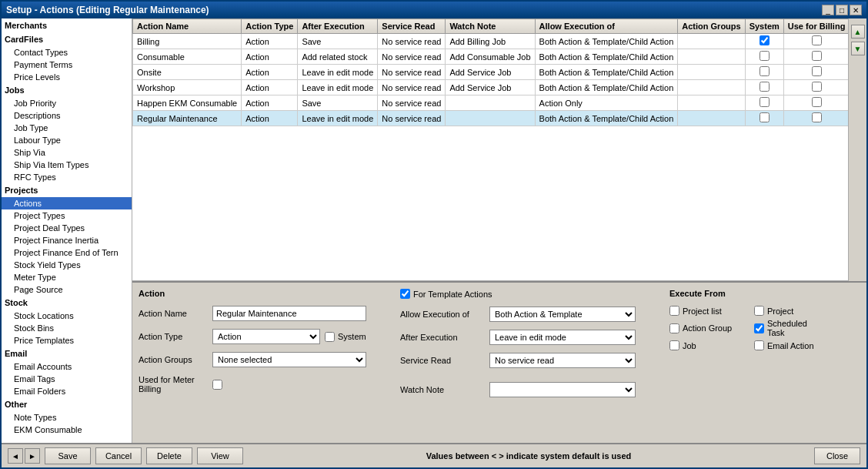 The image size is (868, 469). Describe the element at coordinates (66, 116) in the screenshot. I see `sidebar-item-descriptions: Descriptions` at that location.